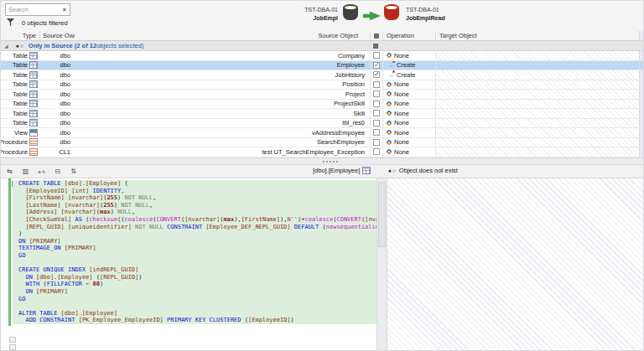 Image resolution: width=644 pixels, height=351 pixels. I want to click on column-header-source-object: Source Object, so click(222, 35).